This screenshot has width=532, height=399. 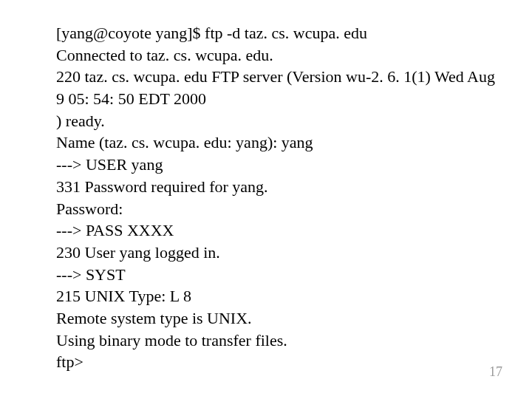 What do you see at coordinates (278, 318) in the screenshot?
I see `terminal-line: Remote system type is UNIX.` at bounding box center [278, 318].